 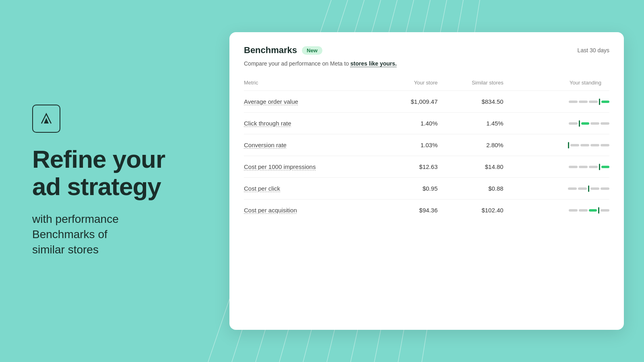 I want to click on sub-heading: with performanceBenchmarks ofsimilar sto…, so click(x=113, y=234).